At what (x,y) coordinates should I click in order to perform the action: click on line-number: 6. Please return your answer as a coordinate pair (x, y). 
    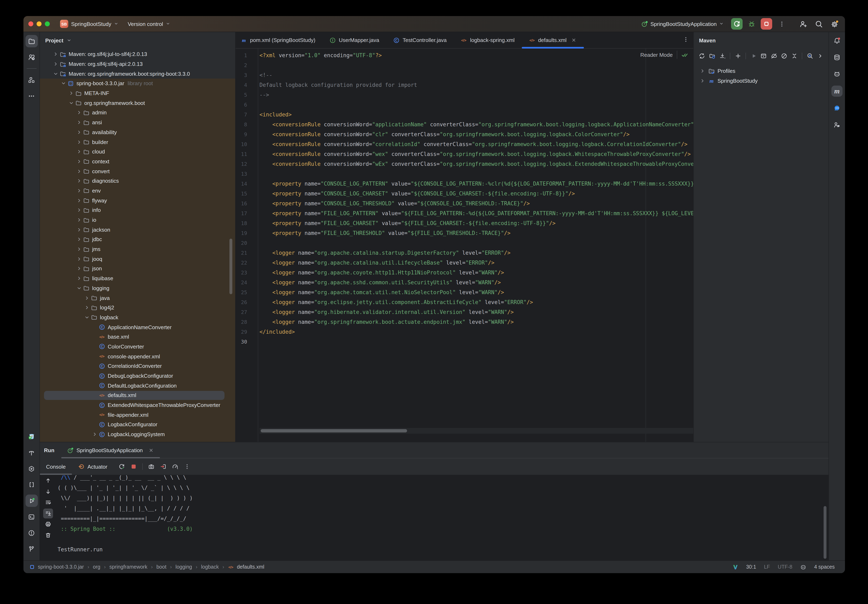
    Looking at the image, I should click on (247, 105).